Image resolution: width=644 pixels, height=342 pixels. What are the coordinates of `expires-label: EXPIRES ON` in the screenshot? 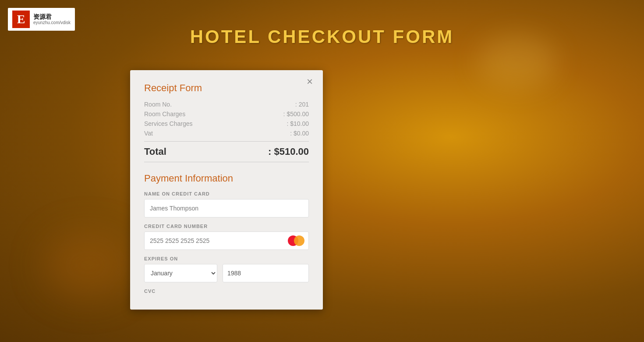 It's located at (226, 259).